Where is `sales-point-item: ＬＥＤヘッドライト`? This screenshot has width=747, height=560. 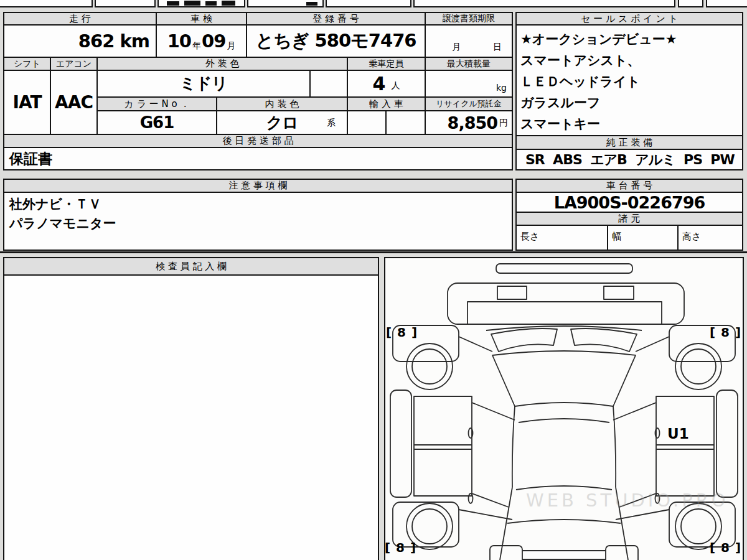 sales-point-item: ＬＥＤヘッドライト is located at coordinates (631, 82).